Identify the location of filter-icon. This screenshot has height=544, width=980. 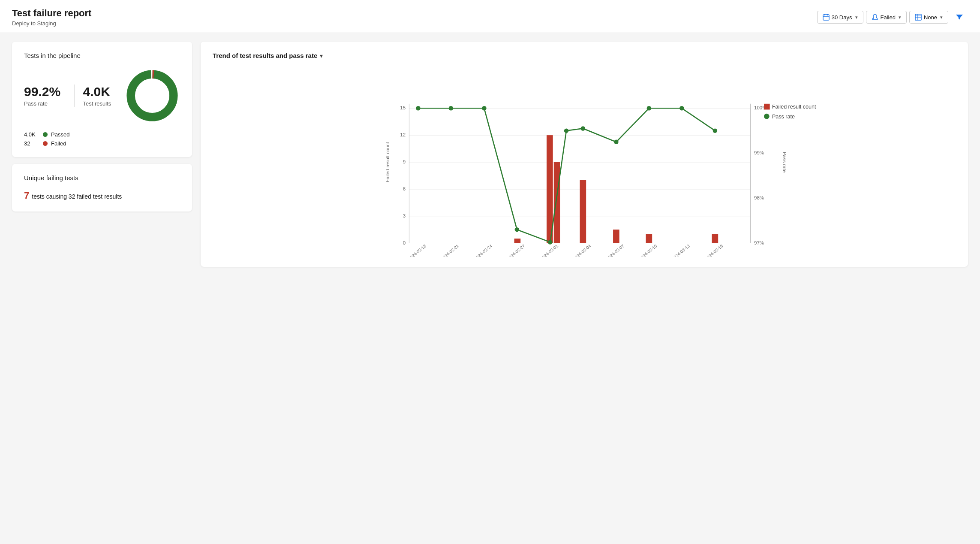
(959, 17).